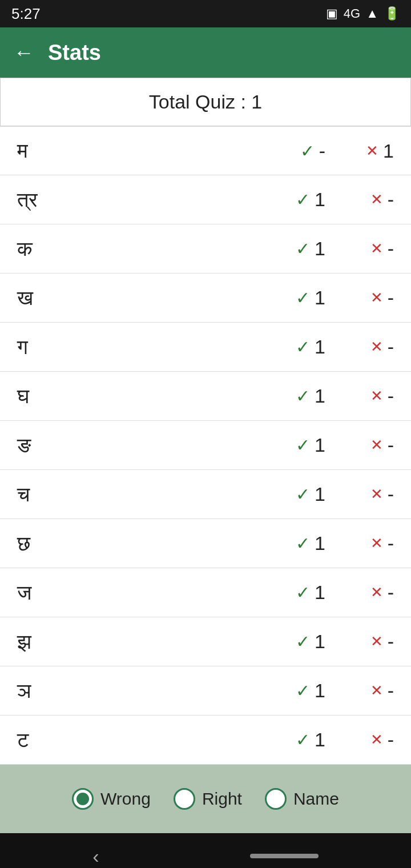 The image size is (411, 868). Describe the element at coordinates (206, 642) in the screenshot. I see `table-row: झ✓1✕-` at that location.